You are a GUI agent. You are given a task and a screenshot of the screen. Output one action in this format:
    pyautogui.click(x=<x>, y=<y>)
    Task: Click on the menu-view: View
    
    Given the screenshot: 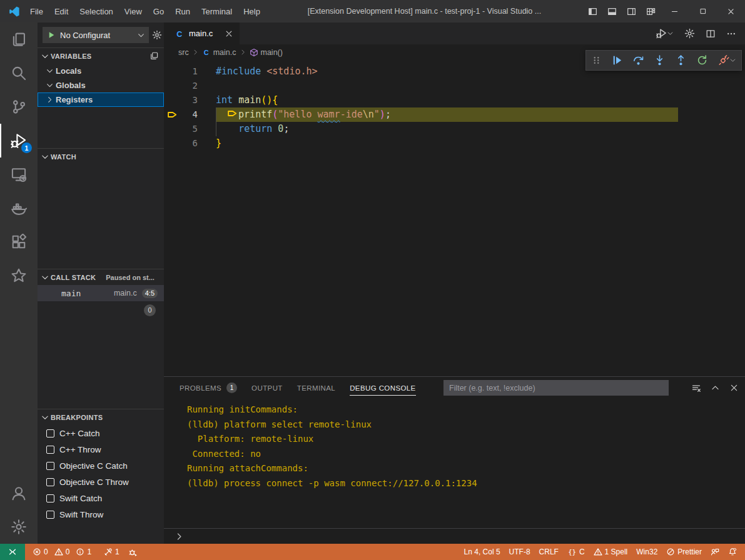 What is the action you would take?
    pyautogui.click(x=133, y=11)
    